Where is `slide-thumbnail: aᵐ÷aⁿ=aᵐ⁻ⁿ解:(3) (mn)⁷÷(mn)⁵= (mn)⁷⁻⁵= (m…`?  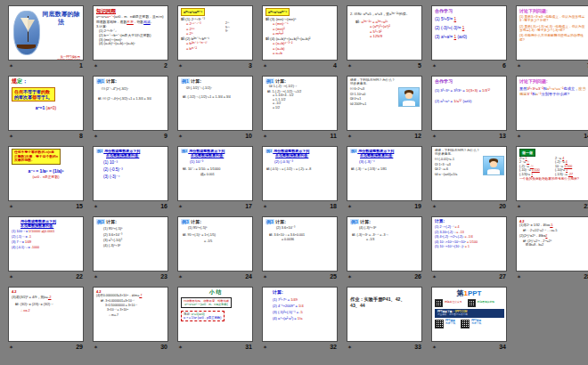
slide-thumbnail: aᵐ÷aⁿ=aᵐ⁻ⁿ解:(3) (mn)⁷÷(mn)⁵= (mn)⁷⁻⁵= (m… is located at coordinates (299, 33).